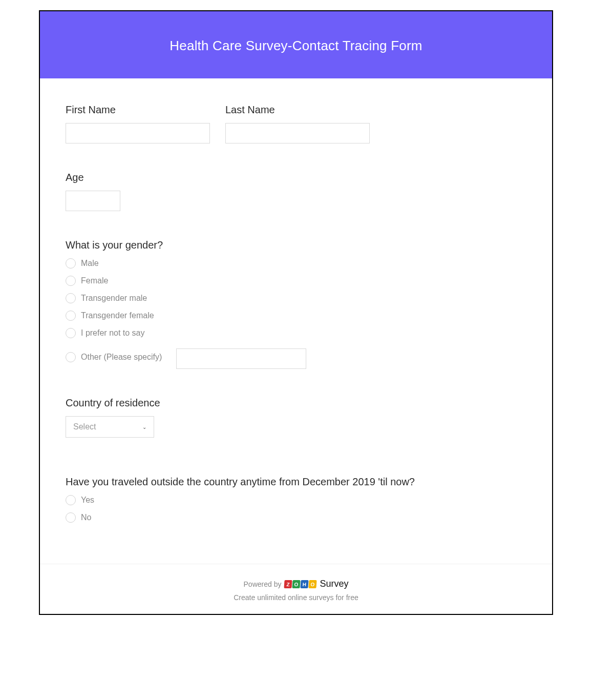 The image size is (592, 700). I want to click on survey-footer: Powered by Z O H O Survey Create unlimit…, so click(296, 589).